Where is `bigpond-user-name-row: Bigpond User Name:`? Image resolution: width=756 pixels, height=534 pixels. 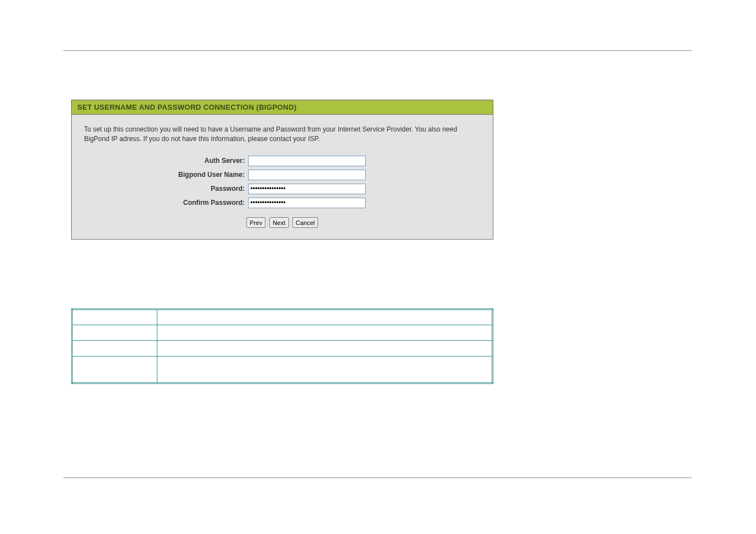
bigpond-user-name-row: Bigpond User Name: is located at coordinates (282, 175).